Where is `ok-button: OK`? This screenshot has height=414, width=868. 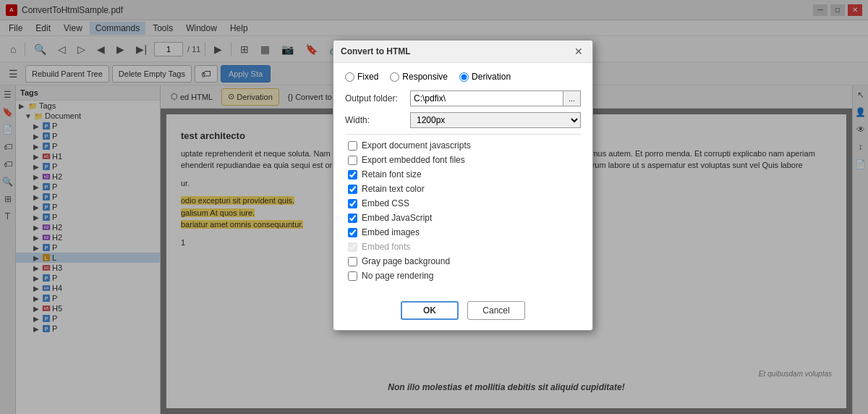
ok-button: OK is located at coordinates (430, 310).